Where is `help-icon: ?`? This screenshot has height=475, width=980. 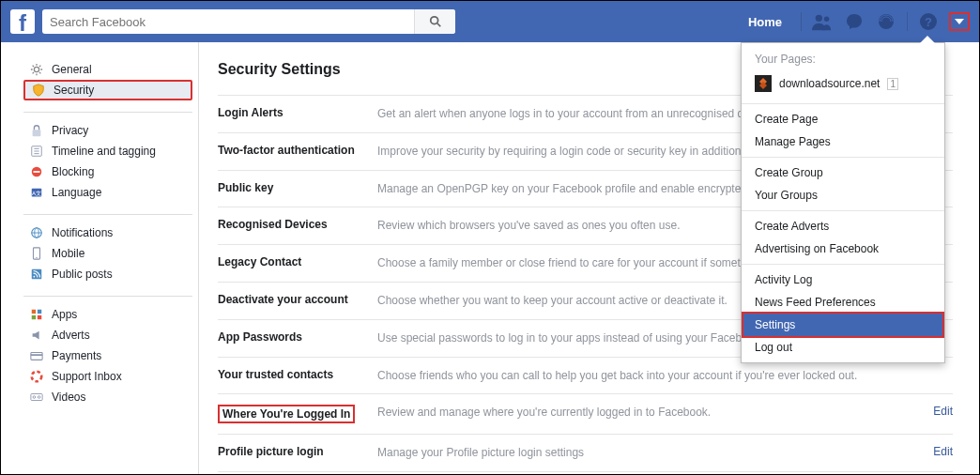 help-icon: ? is located at coordinates (928, 22).